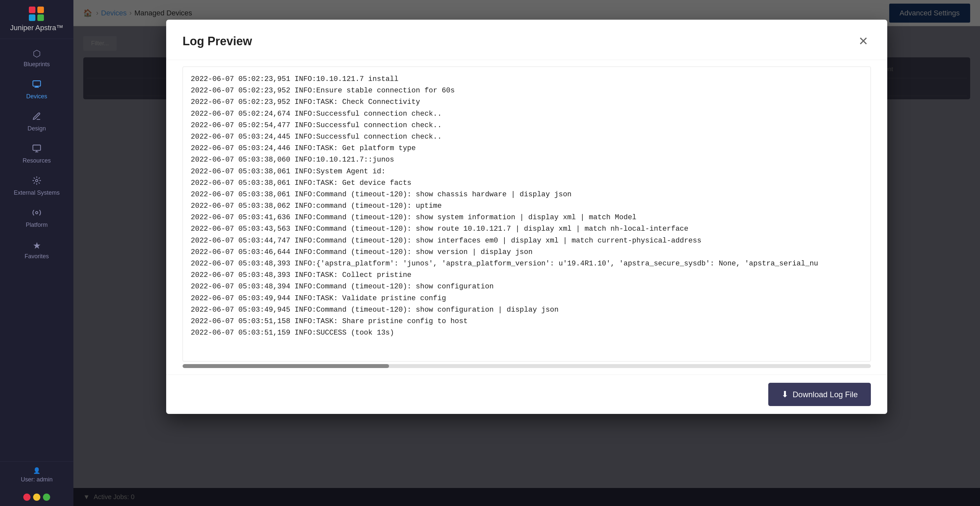 This screenshot has height=506, width=980. Describe the element at coordinates (863, 41) in the screenshot. I see `modal-close-button: ✕` at that location.